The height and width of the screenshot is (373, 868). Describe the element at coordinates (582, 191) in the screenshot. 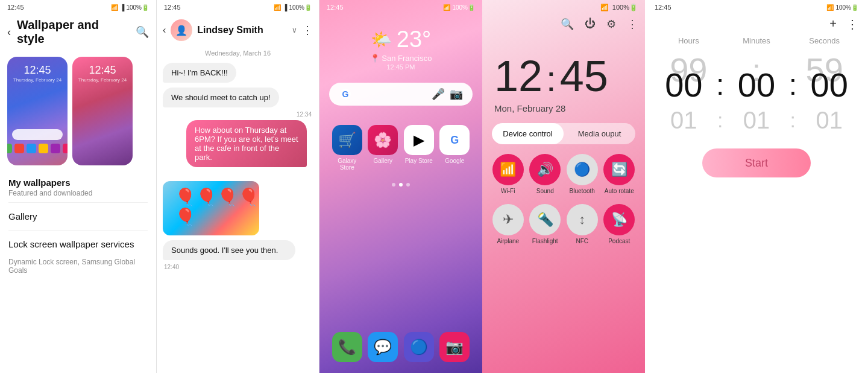

I see `quick-bluetooth-label: Bluetooth` at that location.